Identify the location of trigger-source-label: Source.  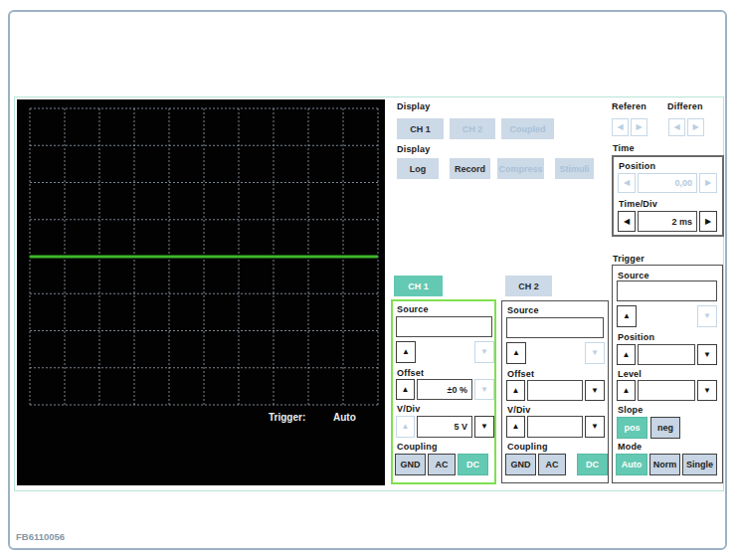
(634, 276).